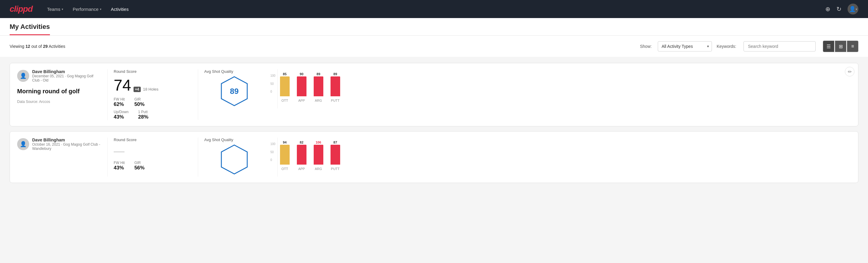 The image size is (868, 263). What do you see at coordinates (842, 9) in the screenshot?
I see `nav-icons: ⊕ ↻ 👤 ▾` at bounding box center [842, 9].